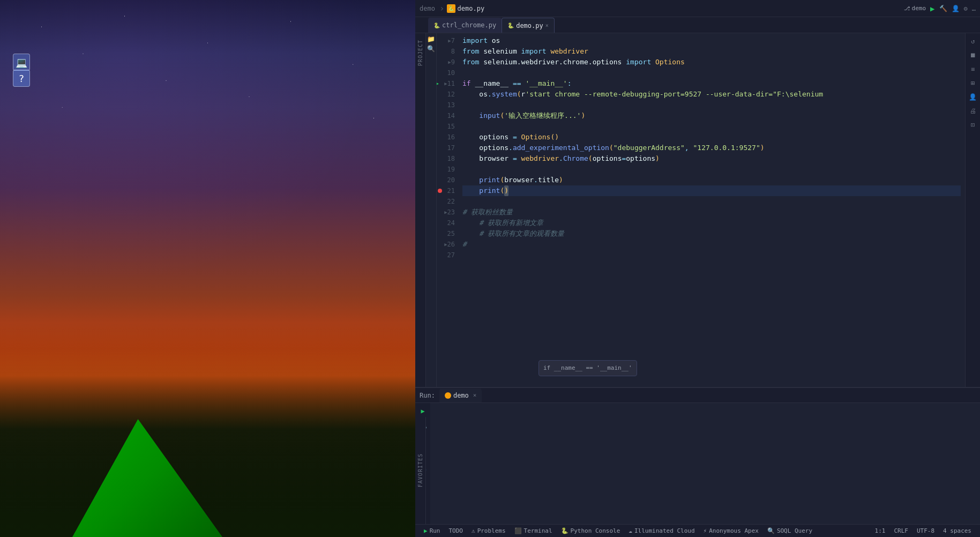 Image resolution: width=980 pixels, height=537 pixels. Describe the element at coordinates (475, 396) in the screenshot. I see `run-tab-close: ×` at that location.